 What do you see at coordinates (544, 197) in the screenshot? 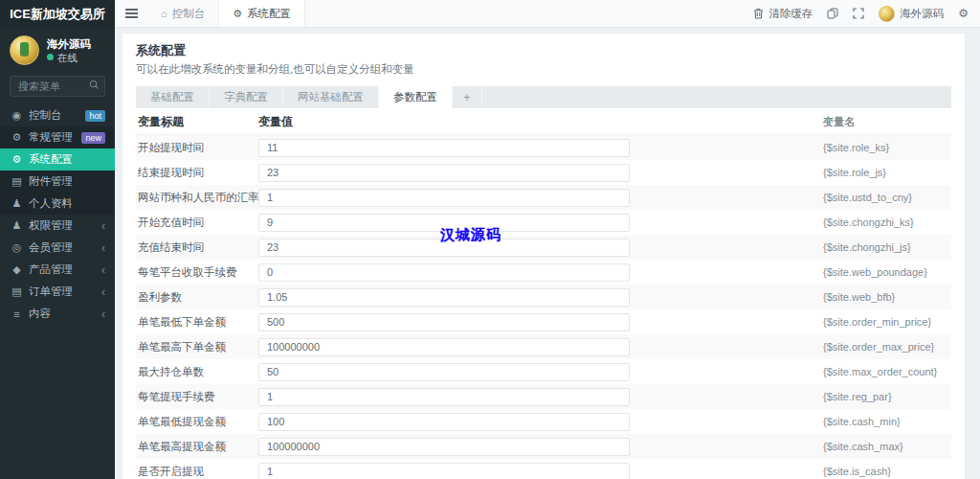
I see `table-row: 网站币种和人民币的汇率 {$site.ustd_to_cny}` at bounding box center [544, 197].